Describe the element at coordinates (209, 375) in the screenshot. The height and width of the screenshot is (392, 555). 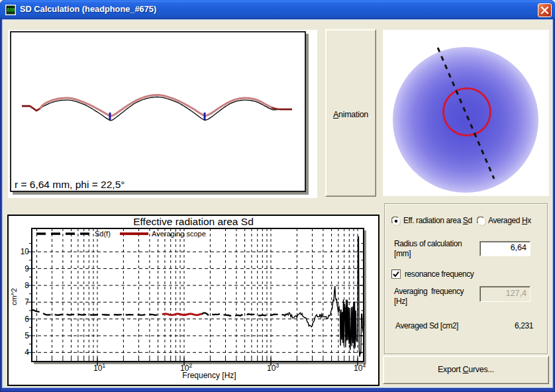
I see `svg-text: Frequency [Hz]` at that location.